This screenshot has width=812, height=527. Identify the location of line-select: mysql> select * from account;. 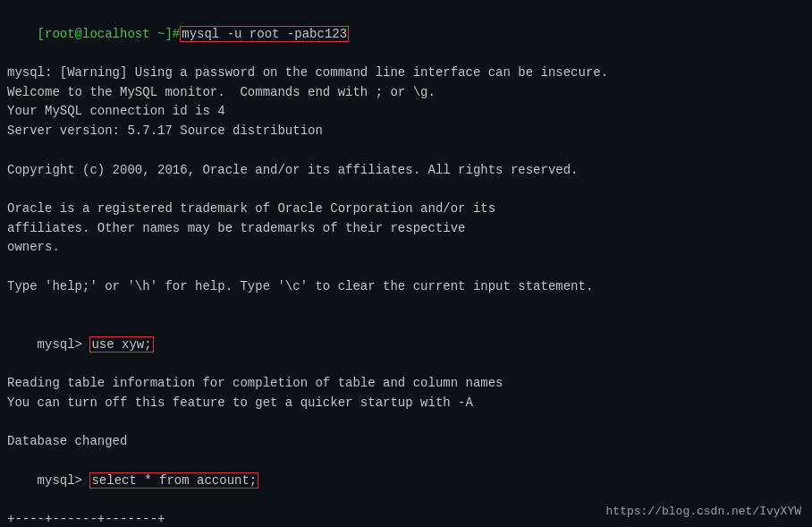
(406, 481).